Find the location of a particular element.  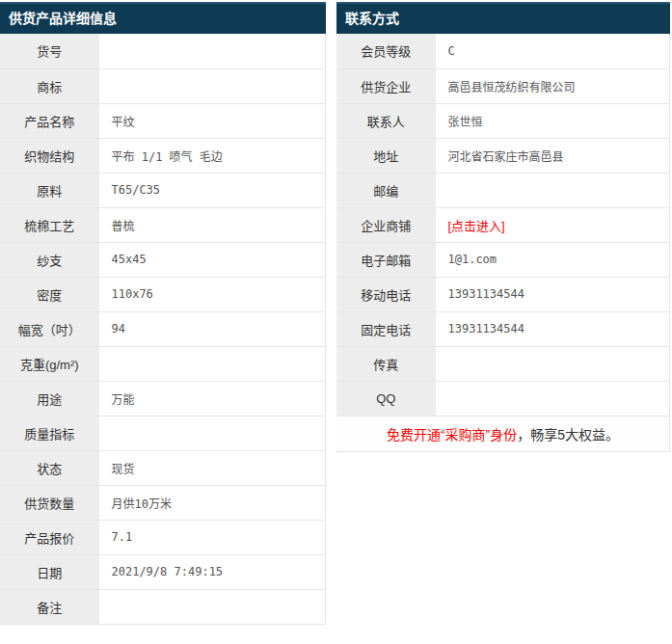

row-value: 110x76 is located at coordinates (212, 294).